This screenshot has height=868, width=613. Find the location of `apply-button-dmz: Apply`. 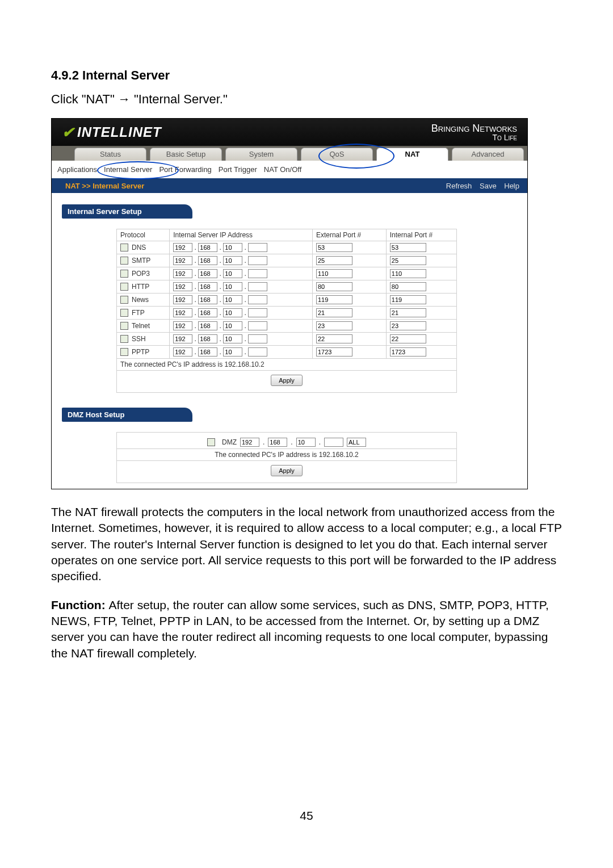

apply-button-dmz: Apply is located at coordinates (287, 471).